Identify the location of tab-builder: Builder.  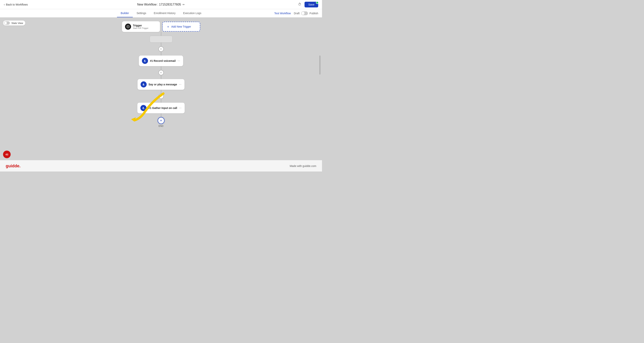
(125, 13).